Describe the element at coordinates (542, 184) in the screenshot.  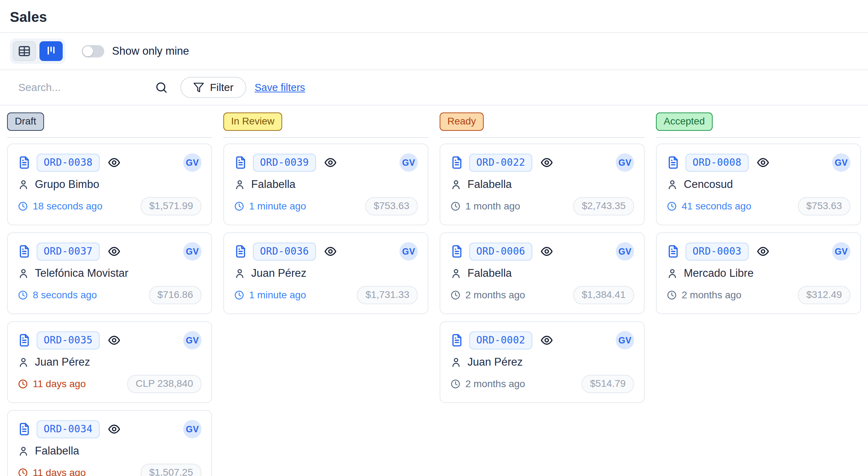
I see `order-card: ORD-0022 GV Falabella` at that location.